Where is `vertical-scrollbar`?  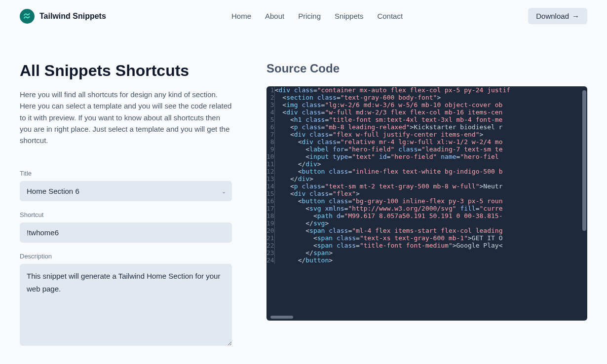
vertical-scrollbar is located at coordinates (584, 161).